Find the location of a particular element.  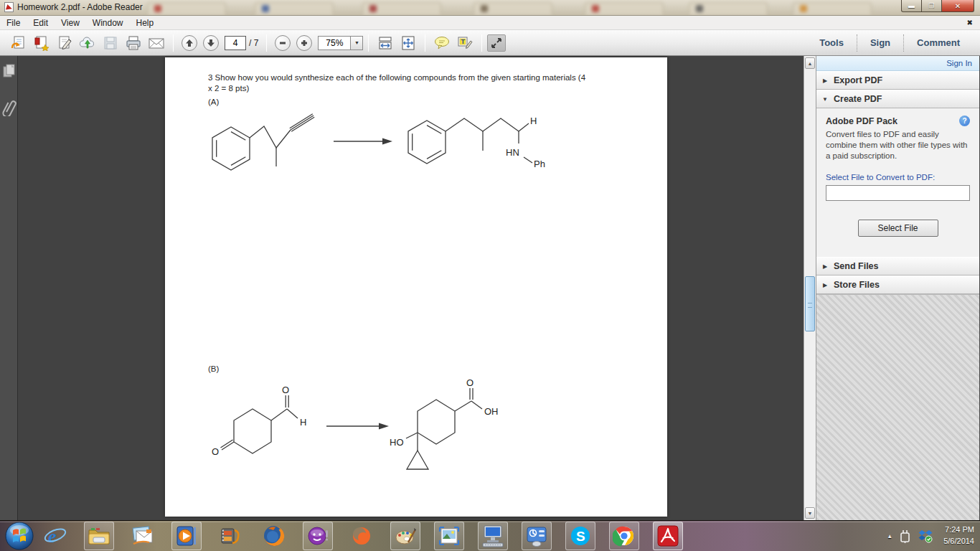

fit-width-icon is located at coordinates (385, 43).